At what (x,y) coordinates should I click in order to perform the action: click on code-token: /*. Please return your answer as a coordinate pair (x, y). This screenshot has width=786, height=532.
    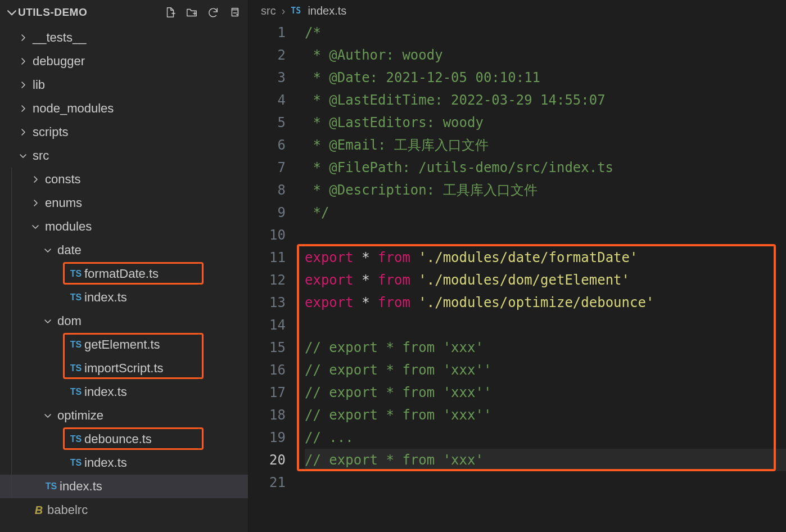
    Looking at the image, I should click on (313, 33).